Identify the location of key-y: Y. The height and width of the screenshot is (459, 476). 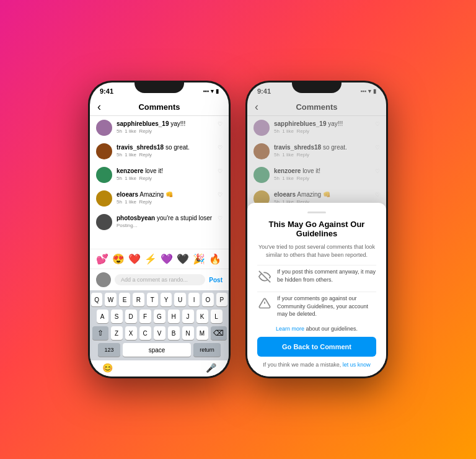
(166, 300).